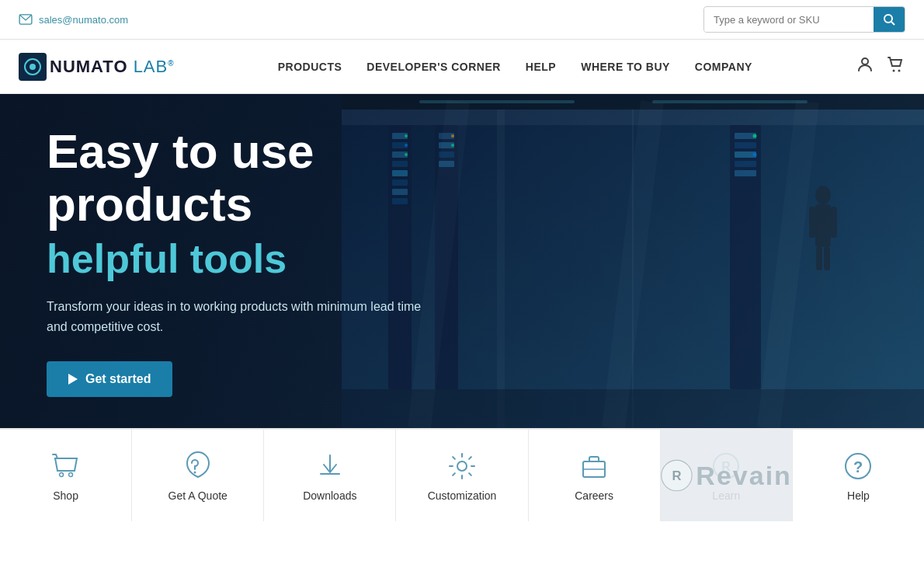  I want to click on hero-title-sub: helpful tools, so click(272, 259).